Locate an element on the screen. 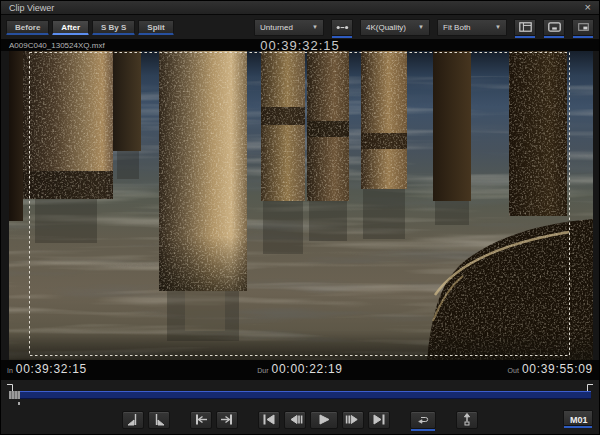 The height and width of the screenshot is (435, 600). in-label: In is located at coordinates (10, 370).